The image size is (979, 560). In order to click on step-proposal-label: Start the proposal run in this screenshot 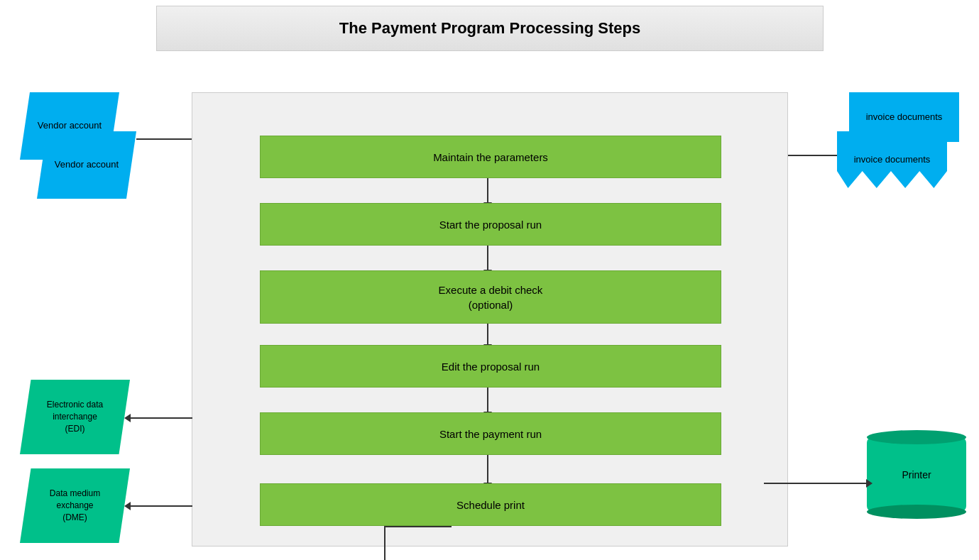, I will do `click(491, 224)`.